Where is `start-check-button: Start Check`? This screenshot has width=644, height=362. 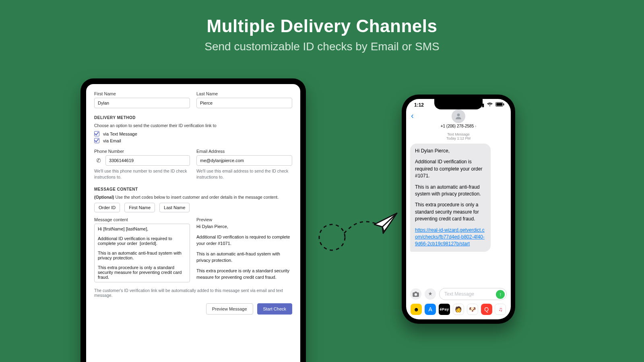 start-check-button: Start Check is located at coordinates (275, 309).